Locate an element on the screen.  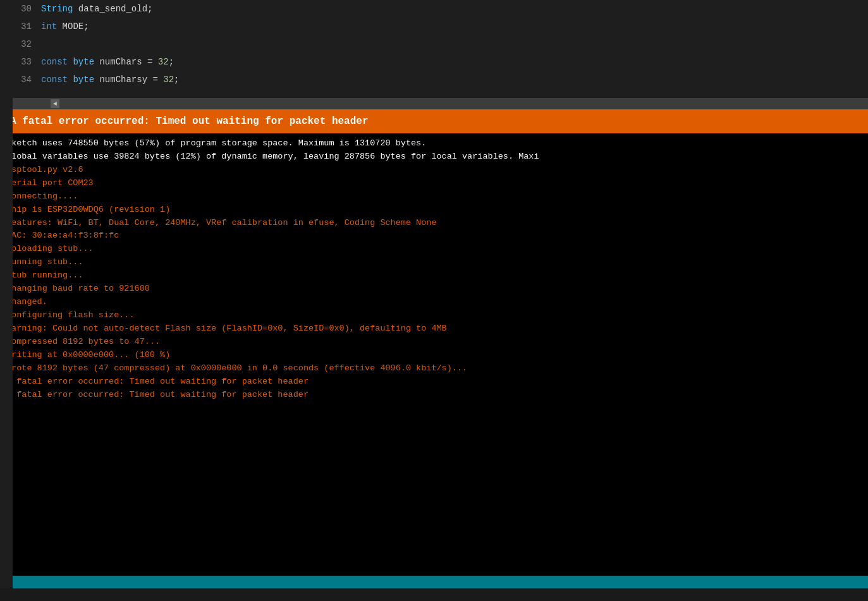
console-line: Changed. is located at coordinates (434, 302).